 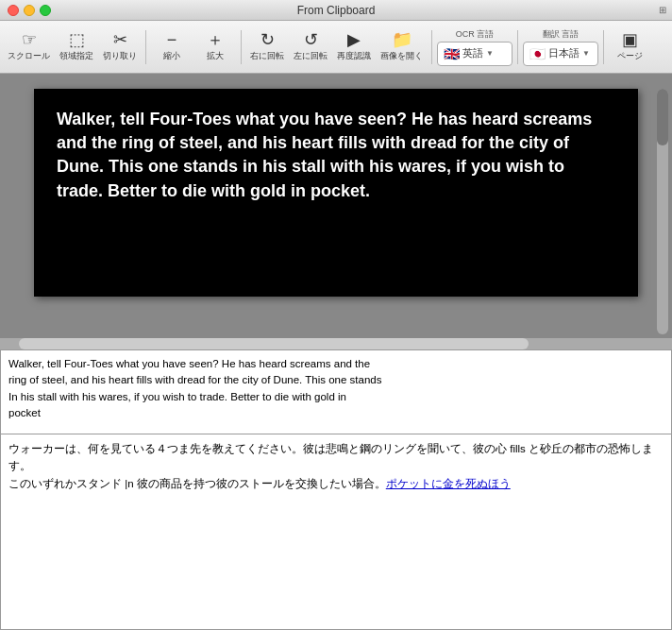 What do you see at coordinates (13, 10) in the screenshot?
I see `close-button` at bounding box center [13, 10].